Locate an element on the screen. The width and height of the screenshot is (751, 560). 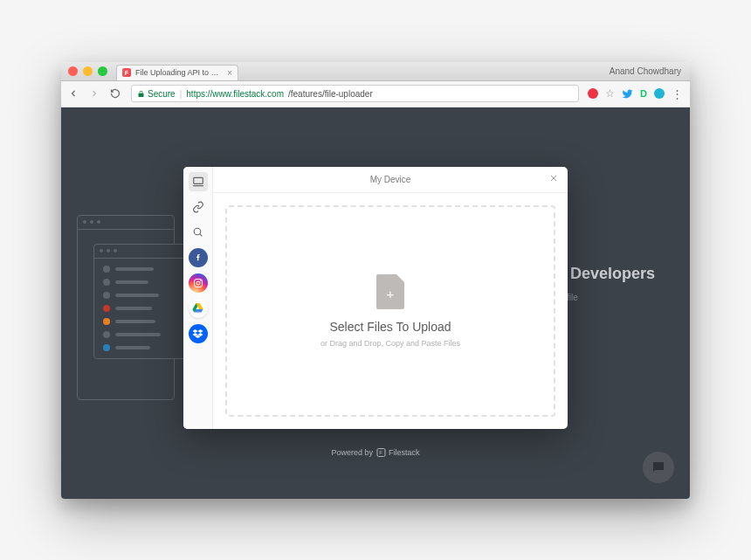
dropzone-subtitle: or Drag and Drop, Copy and Paste Files is located at coordinates (390, 343).